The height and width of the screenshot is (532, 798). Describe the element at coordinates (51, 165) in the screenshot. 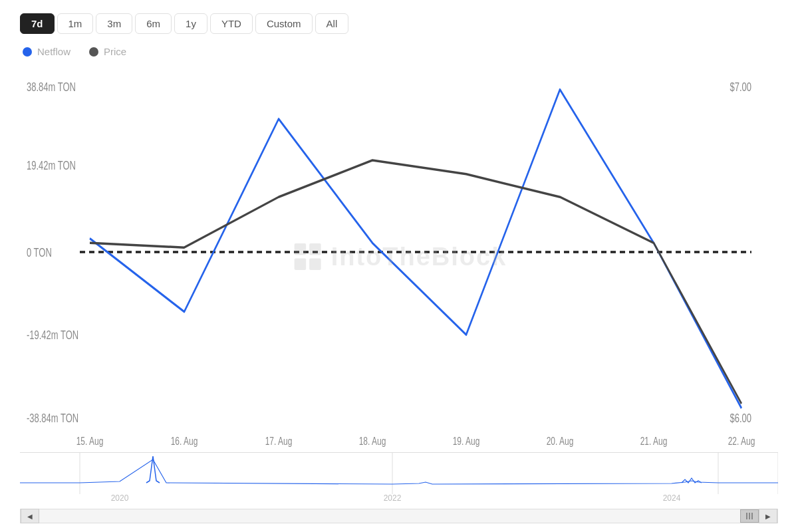

I see `y-label-2: 19.42m TON` at that location.